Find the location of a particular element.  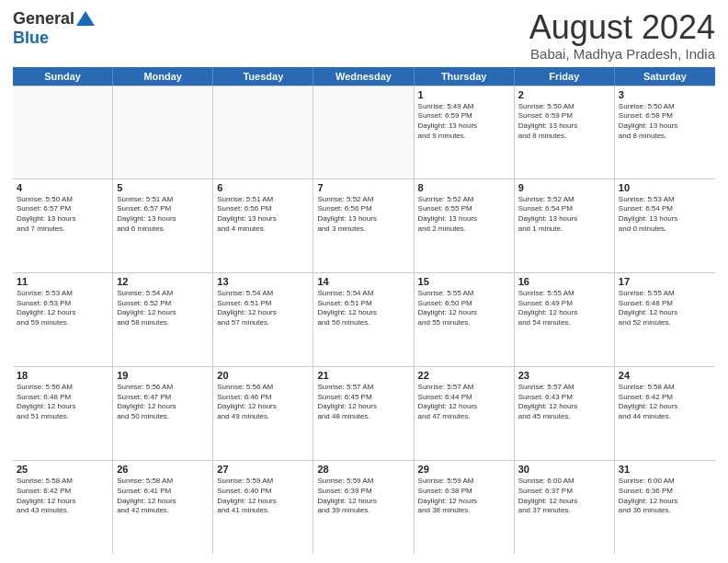

day-info: Sunrise: 5:57 AM Sunset: 6:45 PM Dayligh… is located at coordinates (363, 403).